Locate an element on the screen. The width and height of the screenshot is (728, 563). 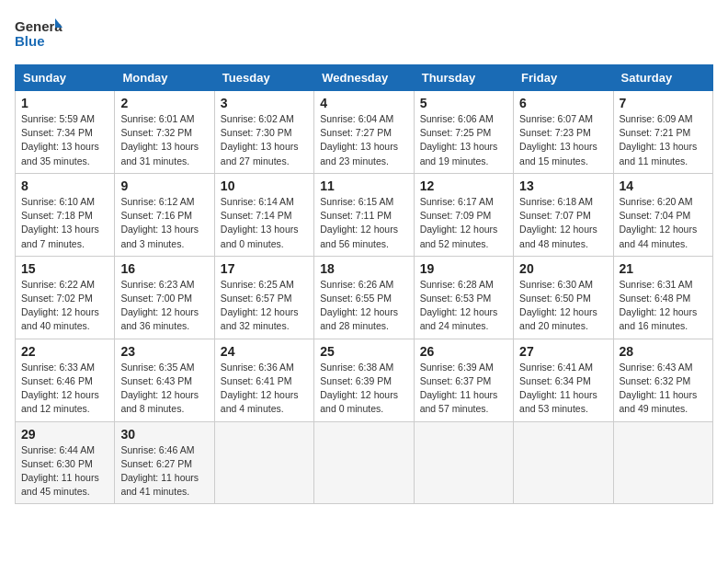
day-info: Sunrise: 6:38 AMSunset: 6:39 PMDaylight:… is located at coordinates (364, 388).